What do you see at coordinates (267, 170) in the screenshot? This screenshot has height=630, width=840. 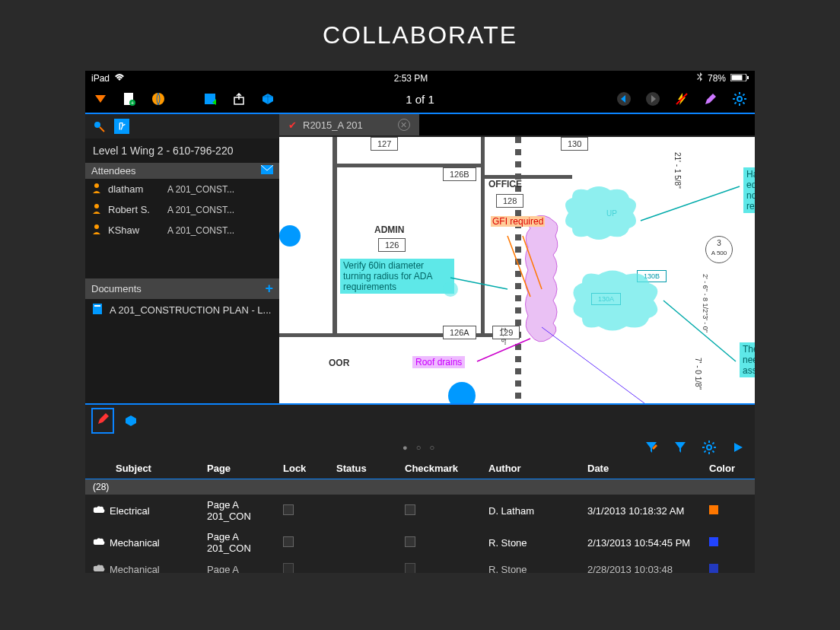 I see `mail-icon` at bounding box center [267, 170].